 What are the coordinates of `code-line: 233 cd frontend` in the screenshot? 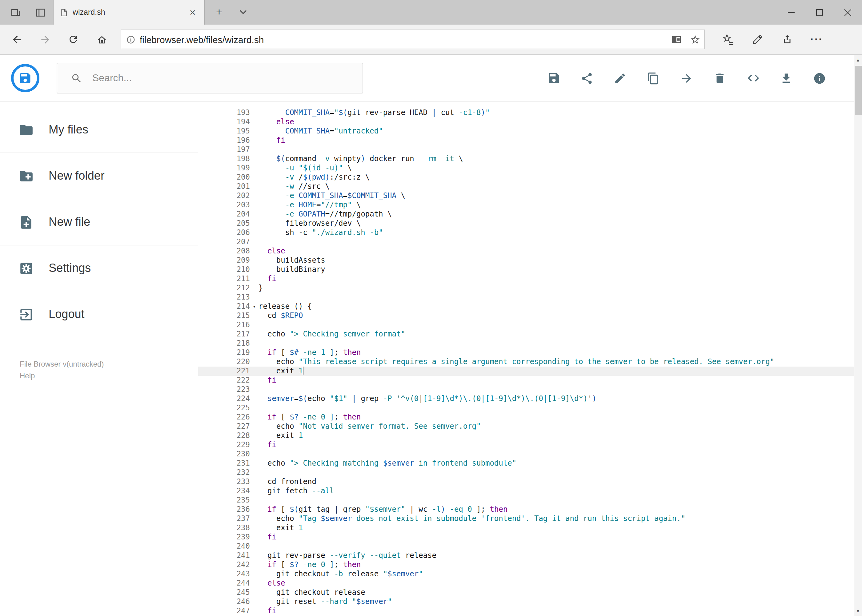 It's located at (526, 482).